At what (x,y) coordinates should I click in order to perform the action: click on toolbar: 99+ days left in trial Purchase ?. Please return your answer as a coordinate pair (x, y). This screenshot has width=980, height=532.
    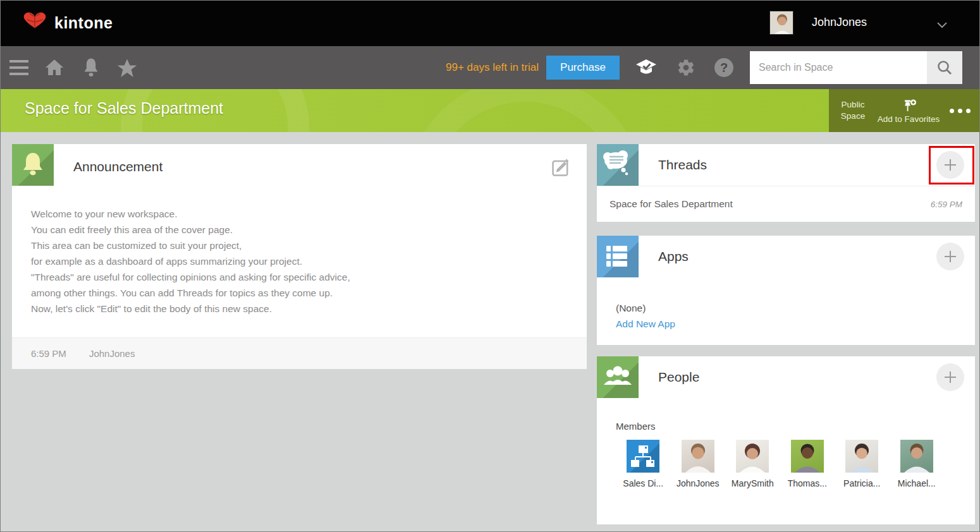
    Looking at the image, I should click on (490, 68).